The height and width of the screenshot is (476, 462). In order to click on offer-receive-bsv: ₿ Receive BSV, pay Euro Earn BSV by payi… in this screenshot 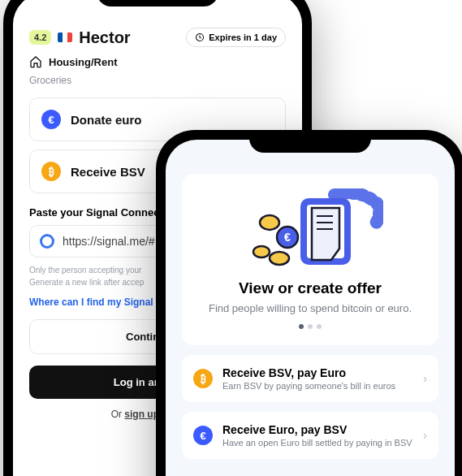, I will do `click(310, 379)`.